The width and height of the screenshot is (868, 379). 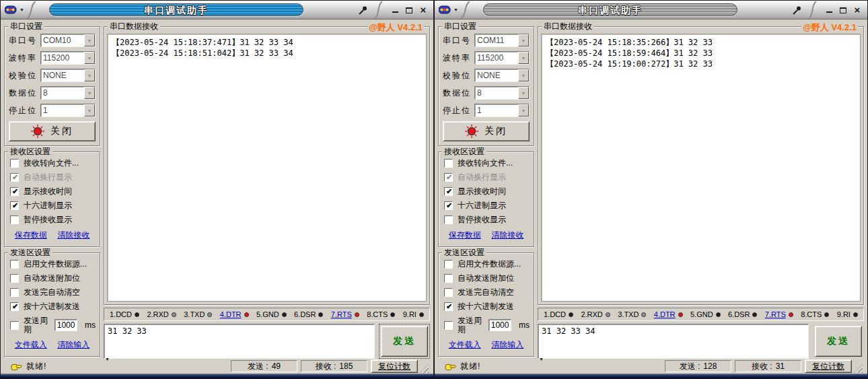 I want to click on send-input: 31 32 33, so click(x=240, y=341).